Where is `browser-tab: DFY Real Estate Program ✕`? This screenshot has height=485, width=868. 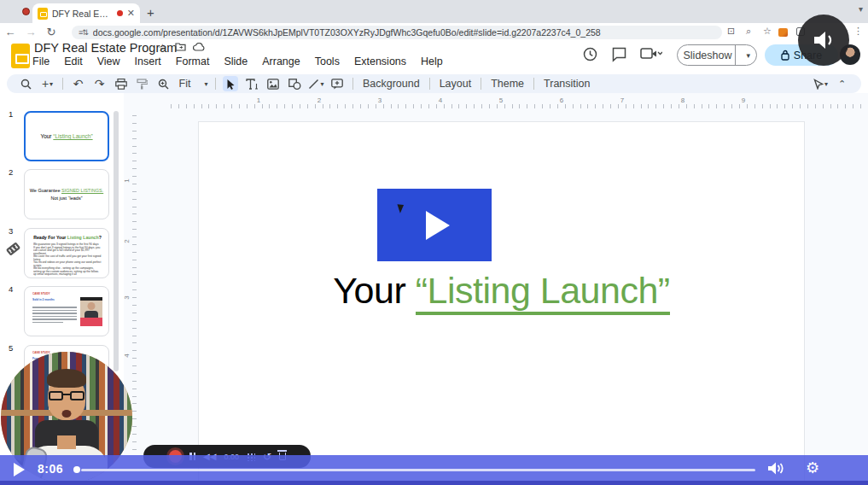
browser-tab: DFY Real Estate Program ✕ is located at coordinates (86, 14).